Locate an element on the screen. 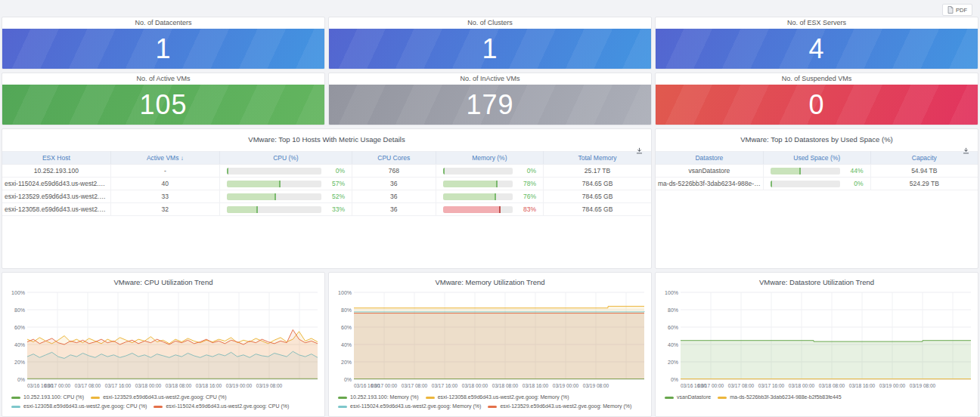 Image resolution: width=980 pixels, height=417 pixels. legend-label: esxi-123058.e59d6d43.us-west2.gve.goog: … is located at coordinates (85, 406).